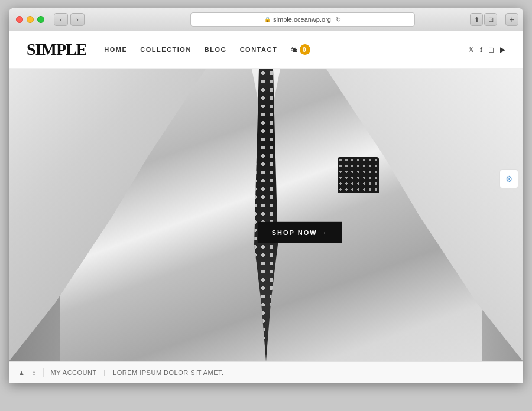  Describe the element at coordinates (286, 50) in the screenshot. I see `site-nav: HOME COLLECTION BLOG CONTACT 🛍 0` at that location.